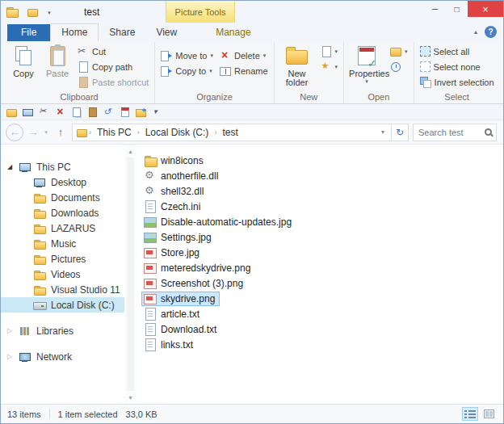 Image resolution: width=504 pixels, height=424 pixels. I want to click on file-item-disable-automatic-updates-jpg: Disable-automatic-updates.jpg, so click(322, 221).